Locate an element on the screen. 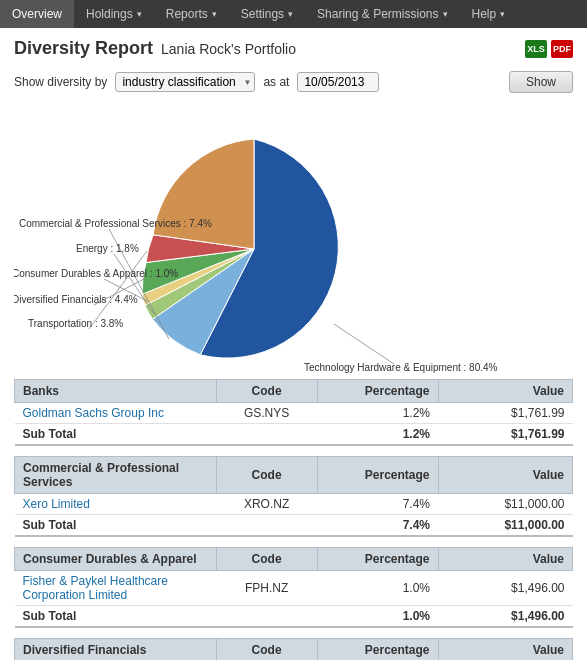 The image size is (587, 660). label-diversified: Diversified Financials : 4.4% is located at coordinates (76, 300).